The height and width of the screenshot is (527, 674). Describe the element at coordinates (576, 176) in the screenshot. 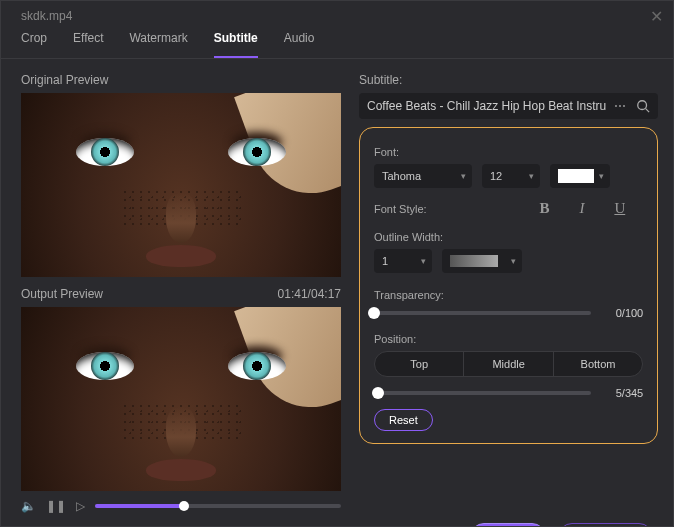

I see `color-swatch` at that location.